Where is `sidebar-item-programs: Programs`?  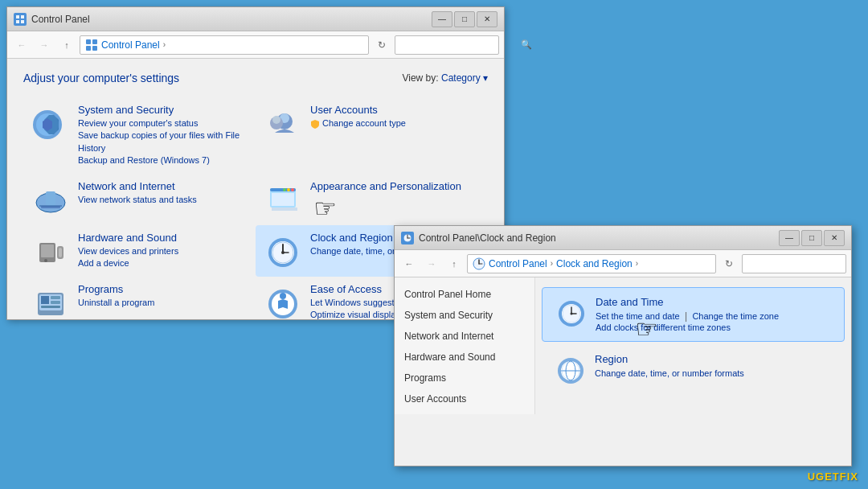
sidebar-item-programs: Programs is located at coordinates (465, 378).